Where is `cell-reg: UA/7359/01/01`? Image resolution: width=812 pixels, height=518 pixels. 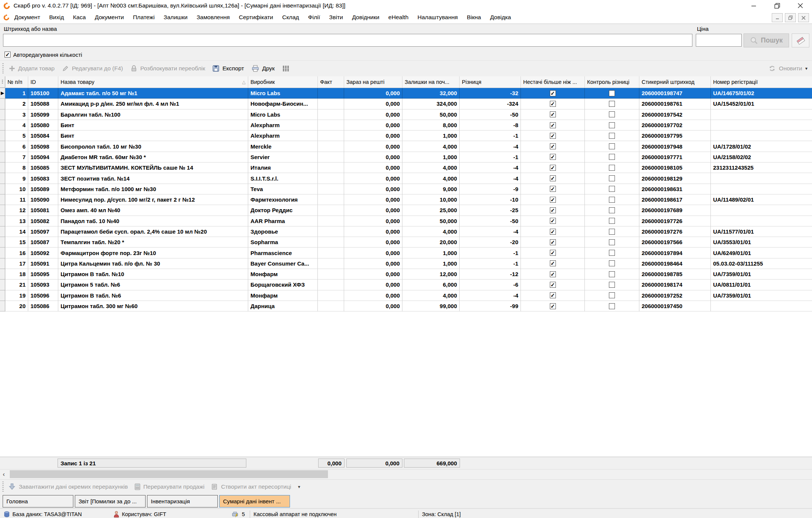
cell-reg: UA/7359/01/01 is located at coordinates (761, 296).